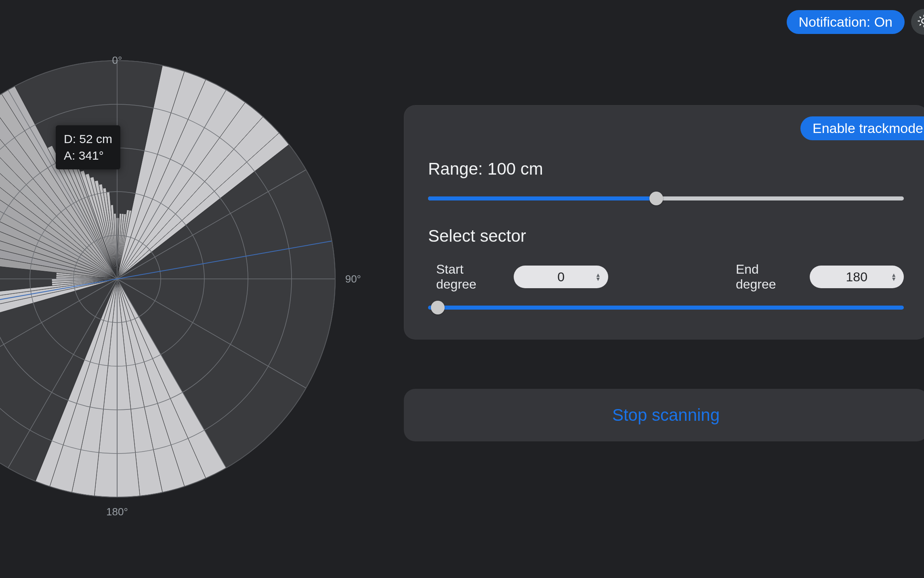  I want to click on start-degree-input: 0 ▲▼, so click(561, 277).